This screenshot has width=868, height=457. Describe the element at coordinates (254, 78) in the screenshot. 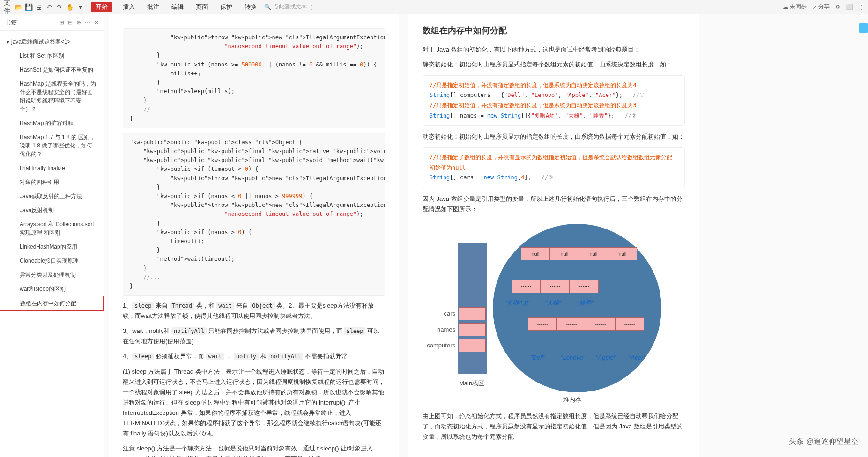

I see `code-block-1: "kw-public">throw "kw-public">new "cls">…` at that location.